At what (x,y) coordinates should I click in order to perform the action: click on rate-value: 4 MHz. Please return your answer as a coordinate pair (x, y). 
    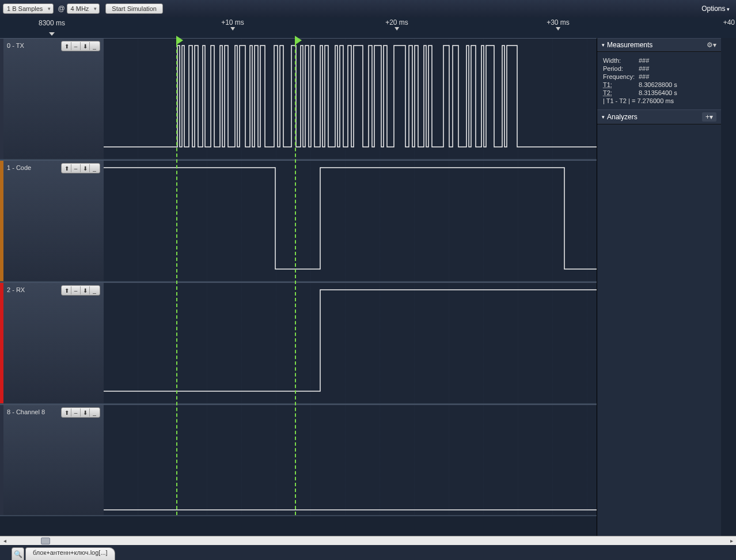
    Looking at the image, I should click on (80, 9).